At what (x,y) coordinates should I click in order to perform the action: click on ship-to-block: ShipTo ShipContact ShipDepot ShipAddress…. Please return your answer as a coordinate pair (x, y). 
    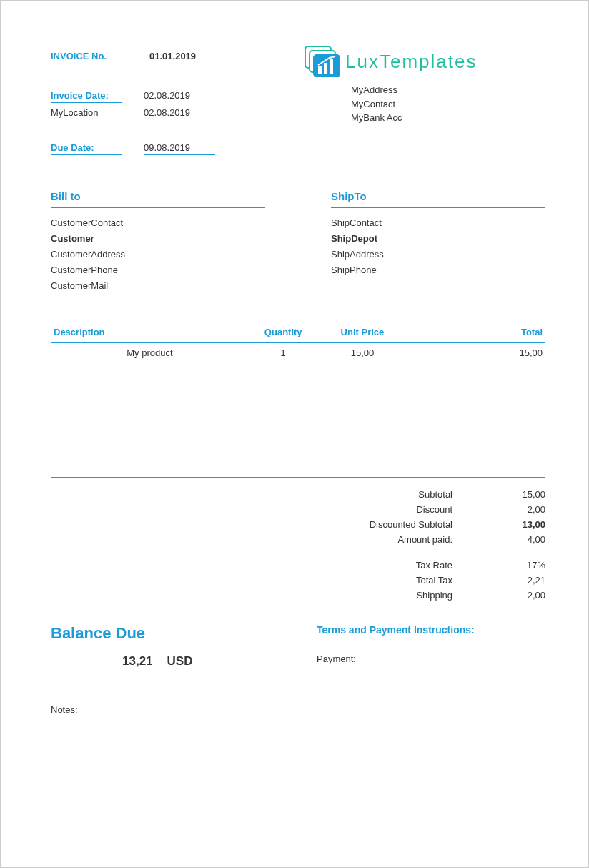
    Looking at the image, I should click on (438, 240).